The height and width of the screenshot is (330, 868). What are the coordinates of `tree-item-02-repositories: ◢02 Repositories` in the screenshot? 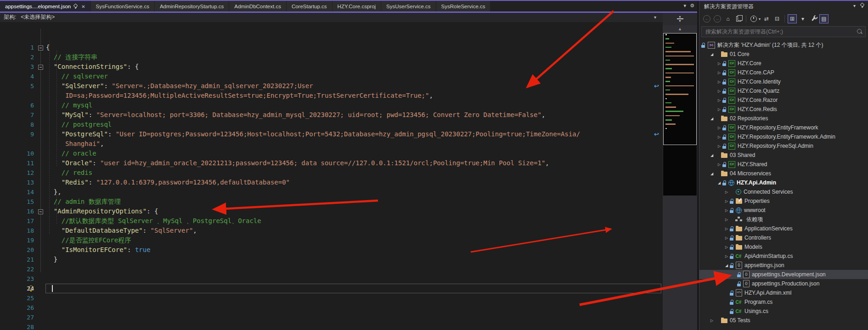 It's located at (783, 118).